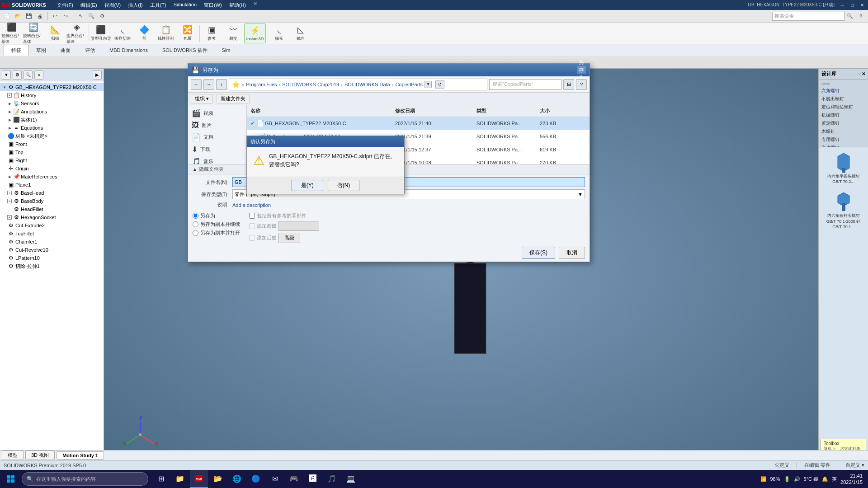 Image resolution: width=868 pixels, height=488 pixels. I want to click on tree-item-sensors: ▶ 📡 Sensors, so click(52, 103).